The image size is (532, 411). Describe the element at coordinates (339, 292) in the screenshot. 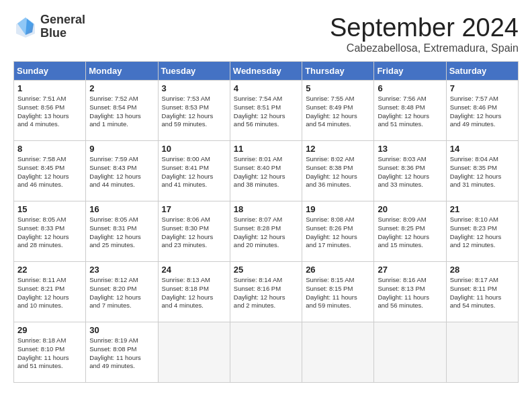

I see `calendar-cell: 26Sunrise: 8:15 AMSunset: 8:15 PMDayligh…` at that location.